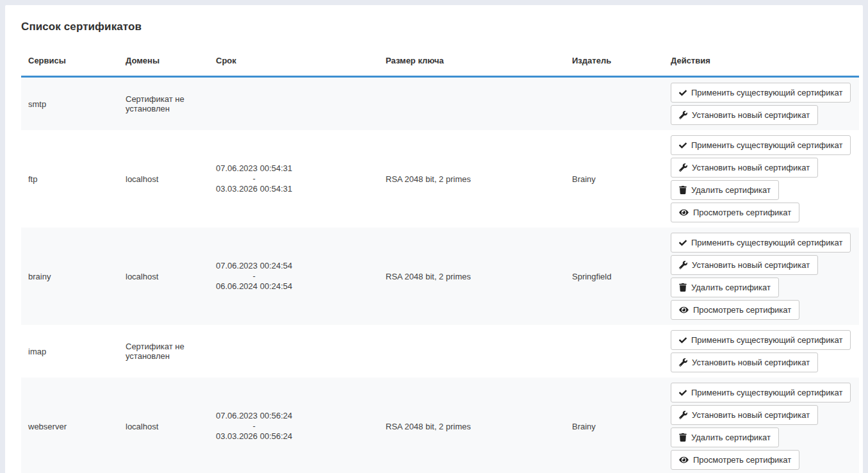  What do you see at coordinates (471, 67) in the screenshot?
I see `column-header-keysize: Размер ключа` at bounding box center [471, 67].